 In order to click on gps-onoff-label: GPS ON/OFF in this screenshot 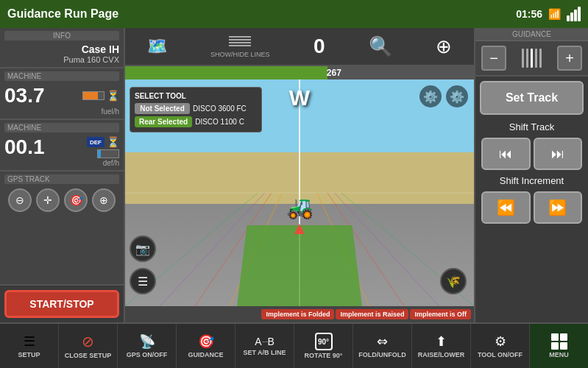, I will do `click(147, 355)`.